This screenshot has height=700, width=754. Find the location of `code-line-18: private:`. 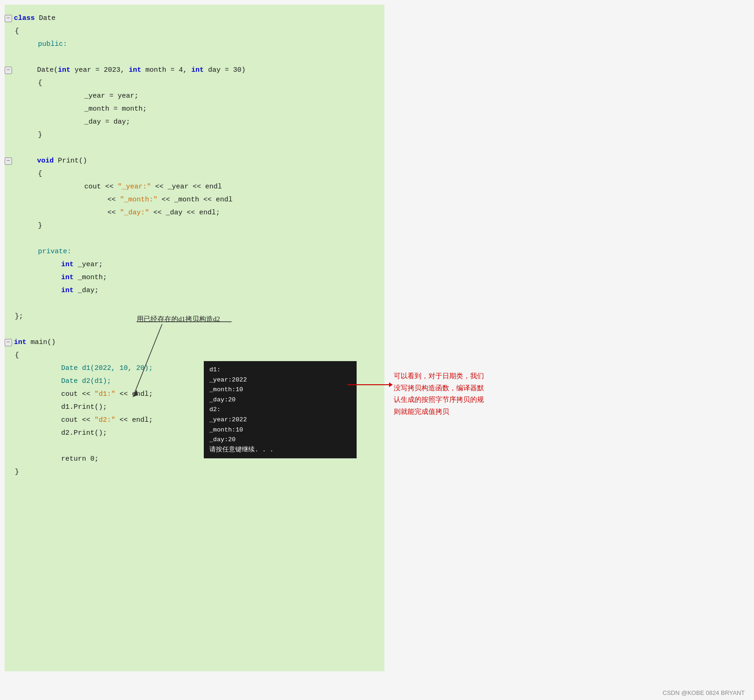

code-line-18: private: is located at coordinates (195, 252).